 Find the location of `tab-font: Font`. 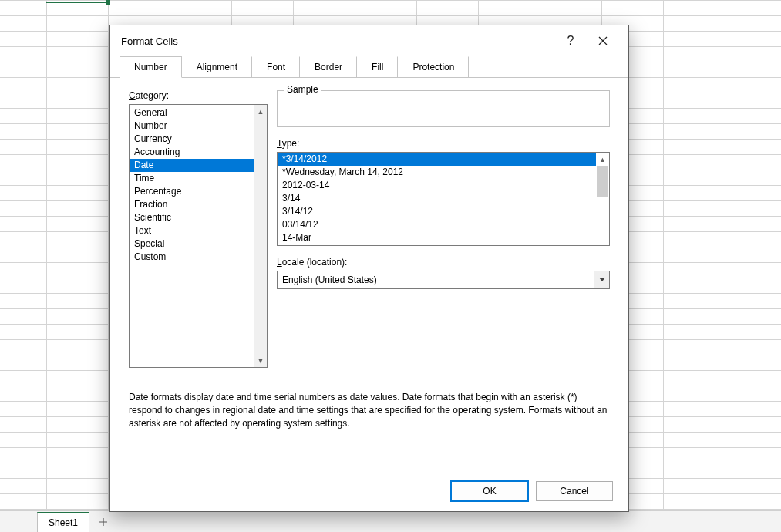

tab-font: Font is located at coordinates (276, 67).